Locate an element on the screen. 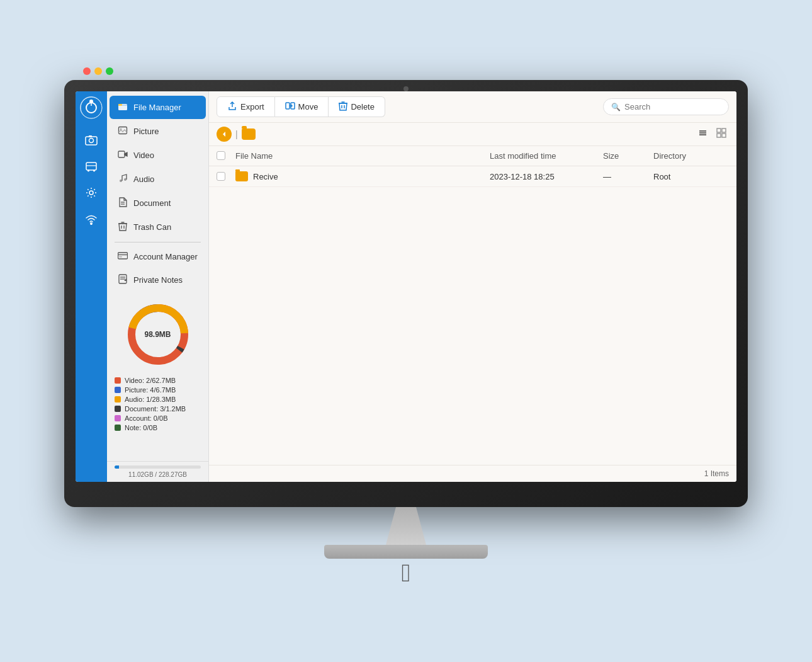  delete-icon is located at coordinates (343, 107).